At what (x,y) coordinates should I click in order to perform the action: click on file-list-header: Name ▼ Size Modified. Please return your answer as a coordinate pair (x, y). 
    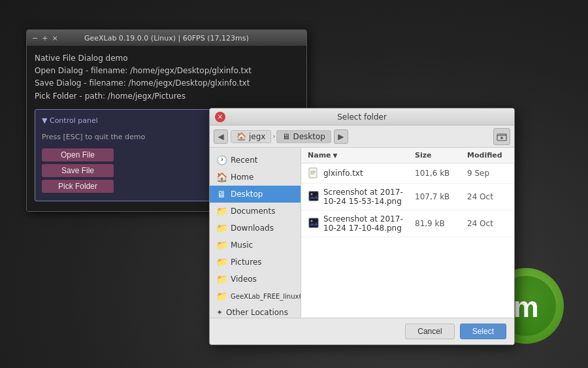
    Looking at the image, I should click on (408, 156).